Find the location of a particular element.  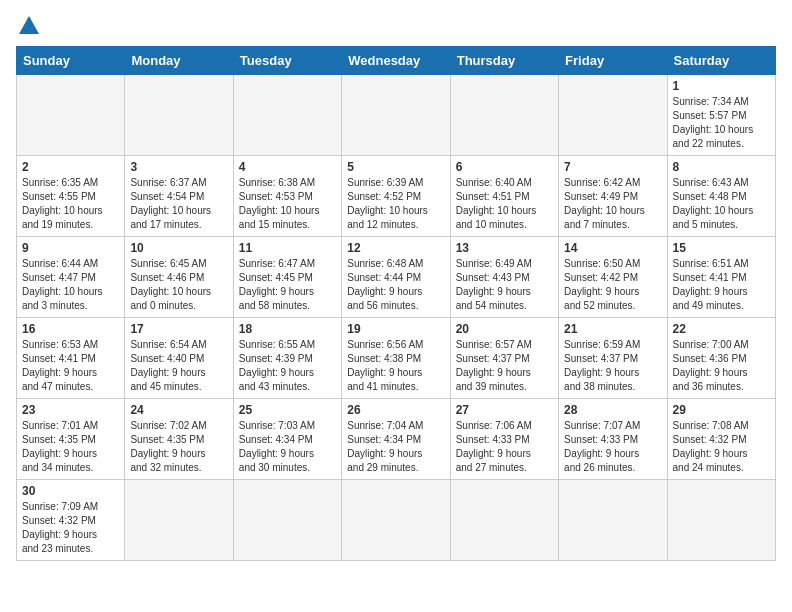

calendar-cell: 23Sunrise: 7:01 AM Sunset: 4:35 PM Dayli… is located at coordinates (71, 440).